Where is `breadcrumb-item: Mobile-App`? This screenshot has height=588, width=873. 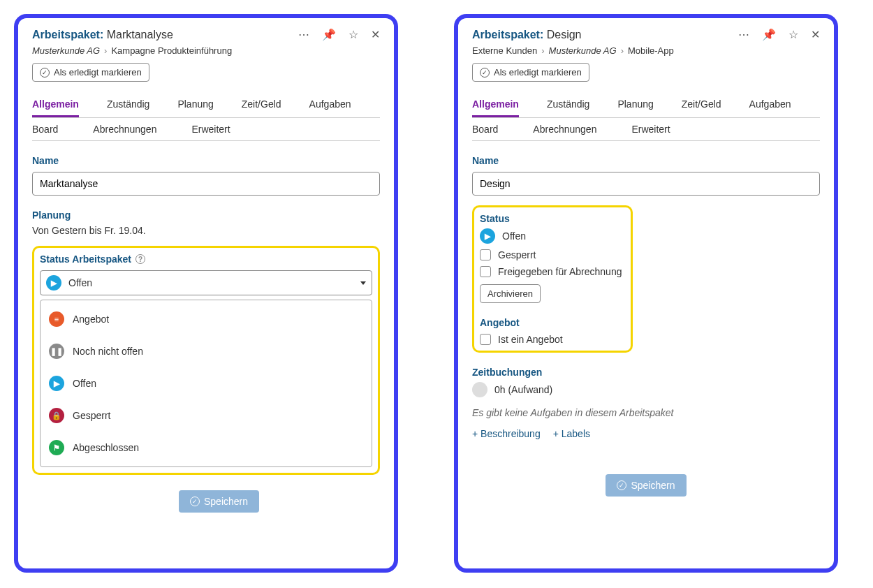
breadcrumb-item: Mobile-App is located at coordinates (651, 50).